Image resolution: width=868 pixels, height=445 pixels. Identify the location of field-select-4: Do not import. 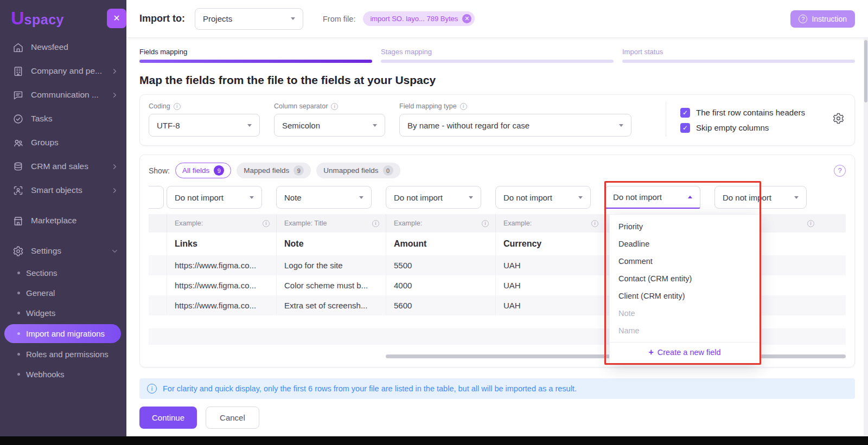
(543, 197).